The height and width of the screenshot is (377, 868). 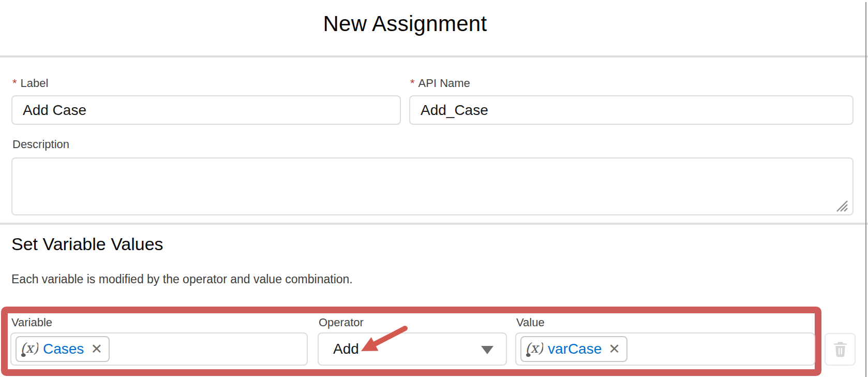 What do you see at coordinates (30, 83) in the screenshot?
I see `label-field-label: *Label` at bounding box center [30, 83].